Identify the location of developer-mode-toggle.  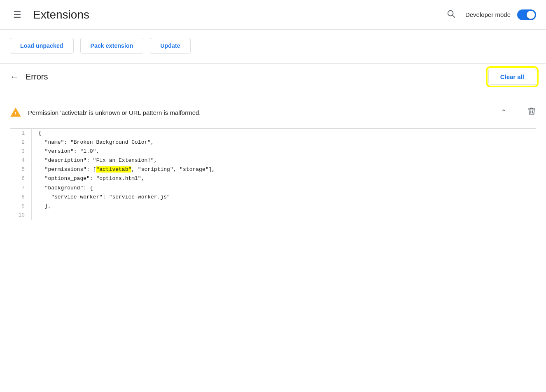
(527, 15).